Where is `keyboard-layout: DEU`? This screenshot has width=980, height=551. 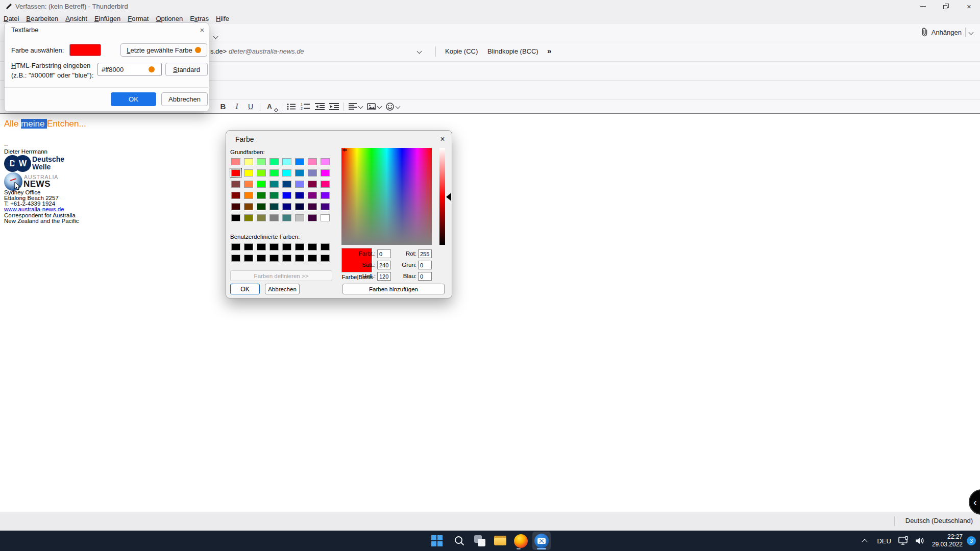
keyboard-layout: DEU is located at coordinates (884, 541).